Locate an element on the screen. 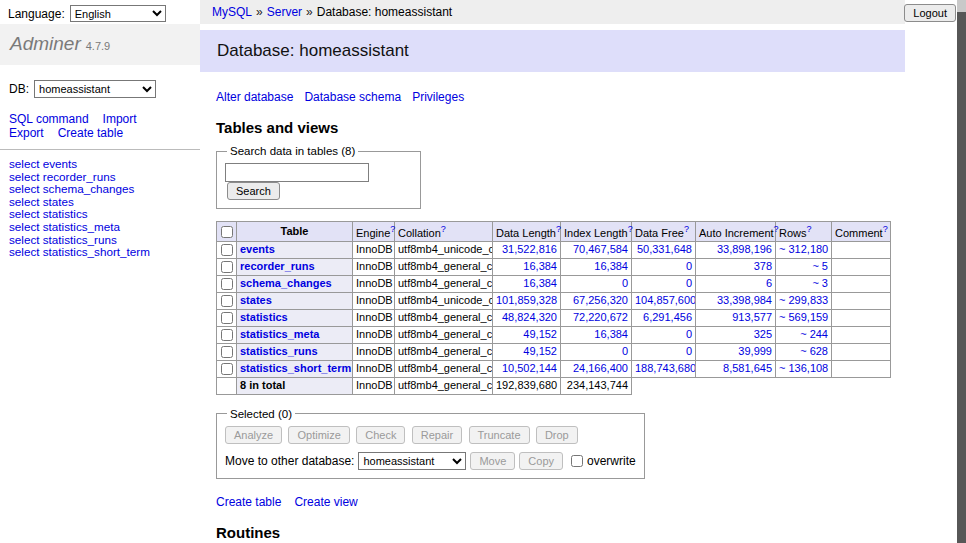 The width and height of the screenshot is (966, 543). scroll-up-arrow is located at coordinates (962, 6).